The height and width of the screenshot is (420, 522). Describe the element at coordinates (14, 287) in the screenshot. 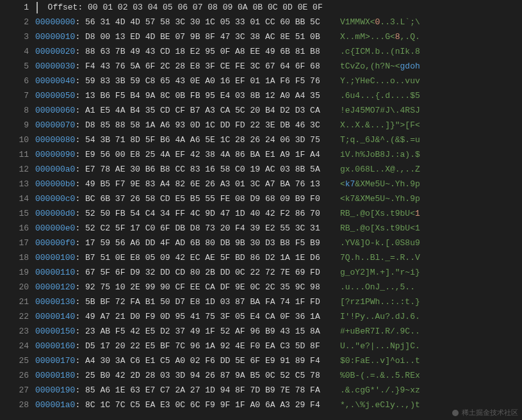

I see `line-number: 20` at that location.